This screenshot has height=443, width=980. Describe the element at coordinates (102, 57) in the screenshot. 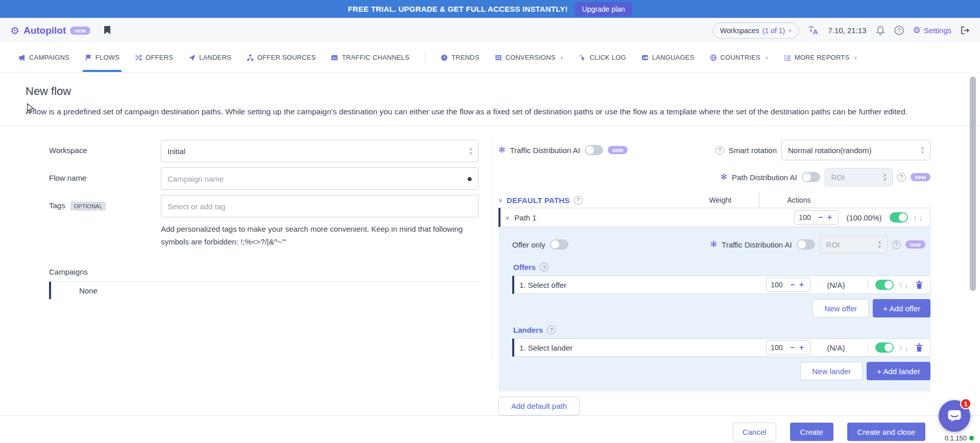

I see `nav-tab-flows: FLOWS` at that location.